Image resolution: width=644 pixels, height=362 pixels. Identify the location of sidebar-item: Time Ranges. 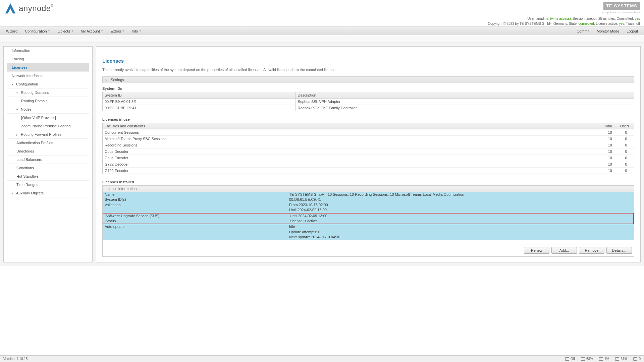
(48, 185).